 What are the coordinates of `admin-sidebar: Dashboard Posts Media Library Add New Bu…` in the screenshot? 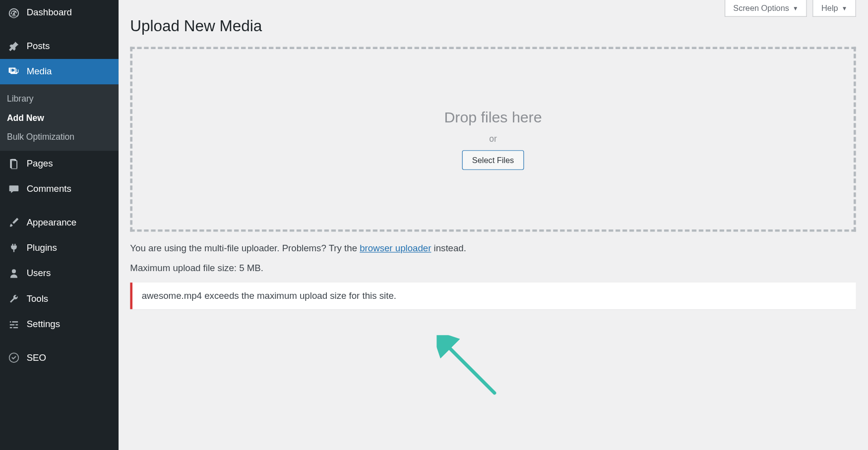 It's located at (60, 225).